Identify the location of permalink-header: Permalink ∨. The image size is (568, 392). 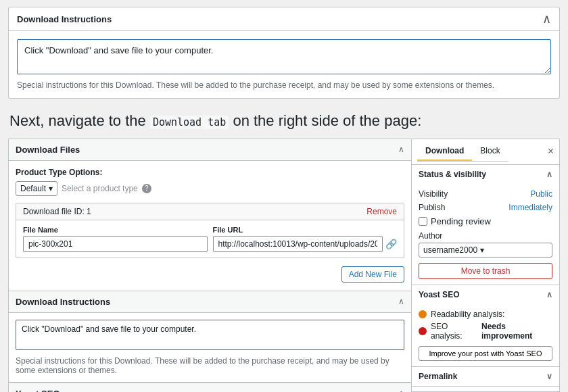
(486, 376).